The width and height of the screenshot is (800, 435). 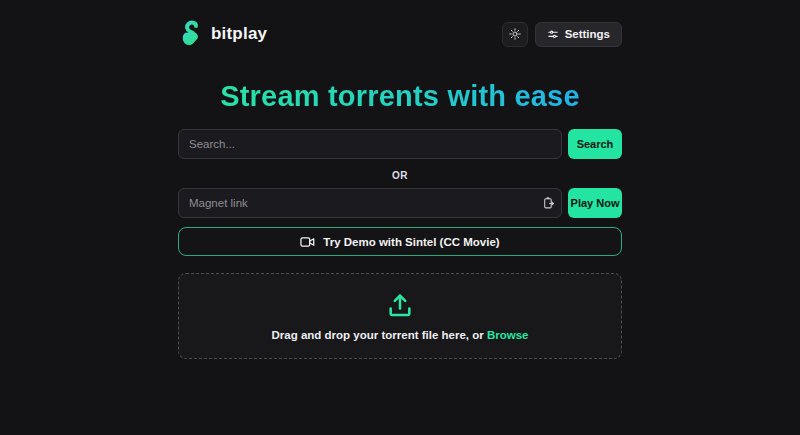 What do you see at coordinates (370, 144) in the screenshot?
I see `search-input-wrap` at bounding box center [370, 144].